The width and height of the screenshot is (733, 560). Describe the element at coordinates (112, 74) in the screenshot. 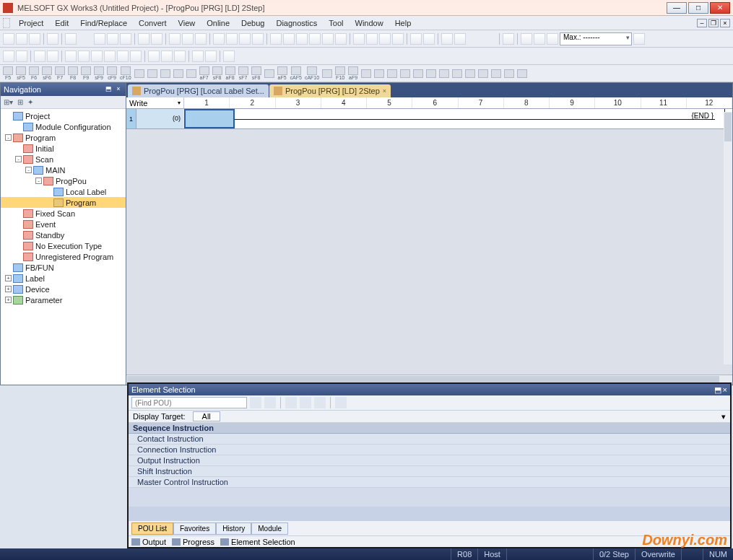

I see `ladder-tool-8: cF9` at that location.